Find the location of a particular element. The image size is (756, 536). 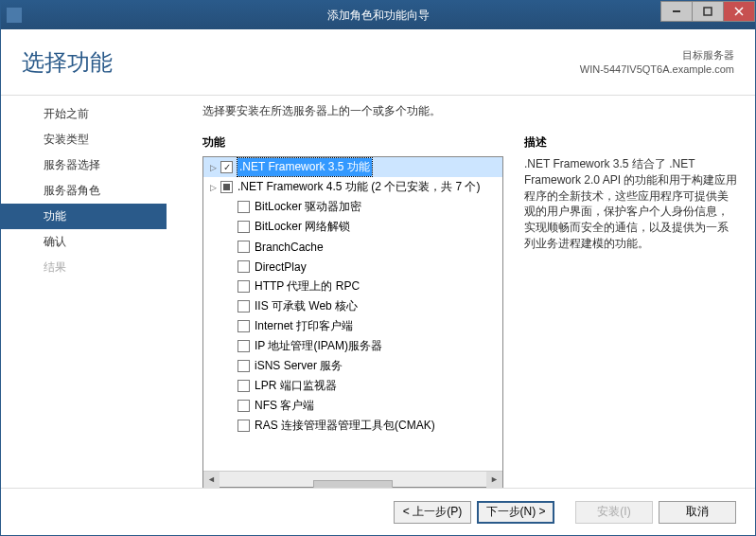

wizard-footer: < 上一步(P) 下一步(N) > 安装(I) 取消 is located at coordinates (378, 511).